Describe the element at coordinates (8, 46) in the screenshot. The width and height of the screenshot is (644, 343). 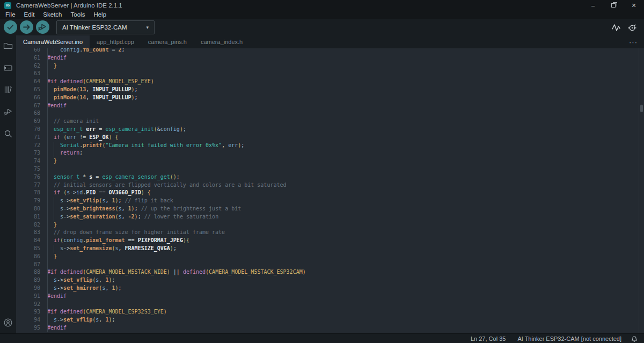
I see `sidebar-item-sketchbook` at that location.